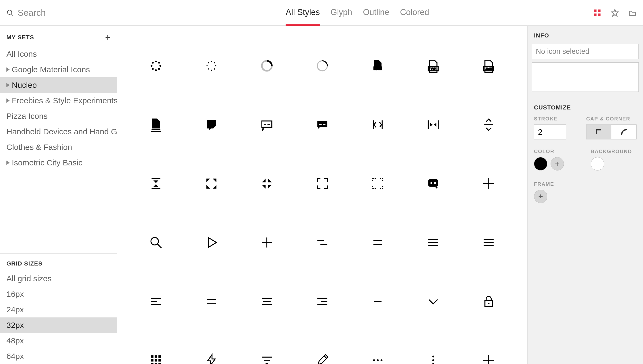 The width and height of the screenshot is (643, 364). What do you see at coordinates (58, 147) in the screenshot?
I see `sidebar-set-item: Clothes & Fashion` at bounding box center [58, 147].